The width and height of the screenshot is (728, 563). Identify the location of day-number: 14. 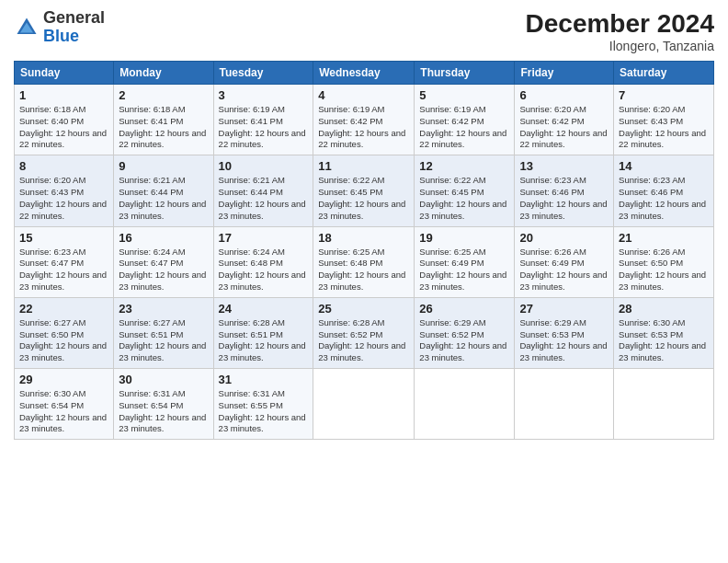
(664, 166).